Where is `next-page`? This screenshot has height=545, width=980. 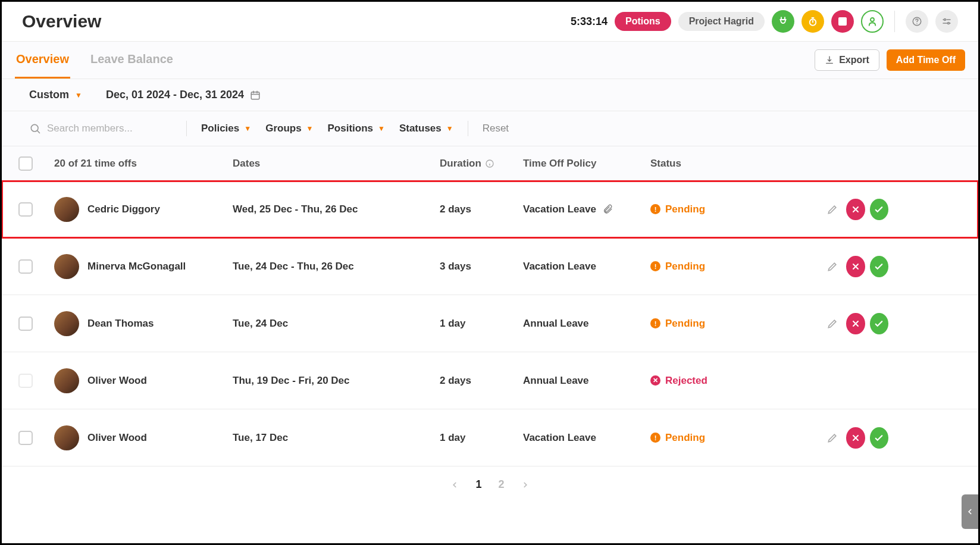
next-page is located at coordinates (525, 485).